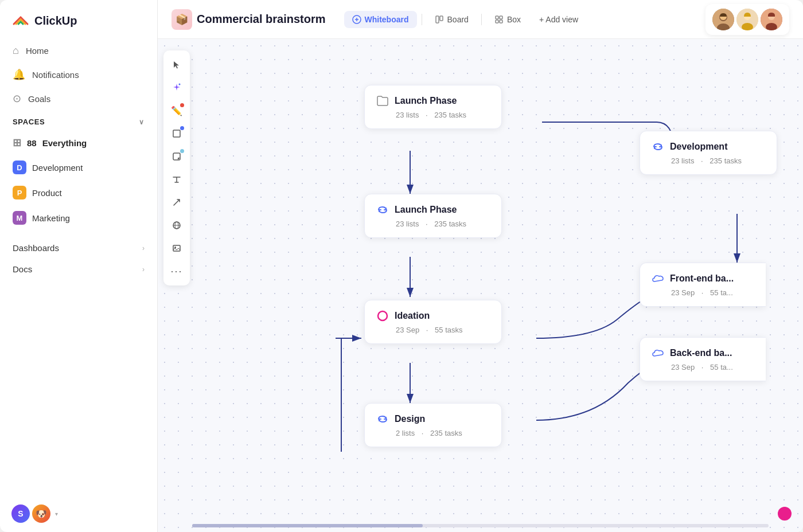 The height and width of the screenshot is (532, 803). Describe the element at coordinates (433, 107) in the screenshot. I see `node-launch-phase-top: Launch Phase 23 lists · 235 tasks` at that location.